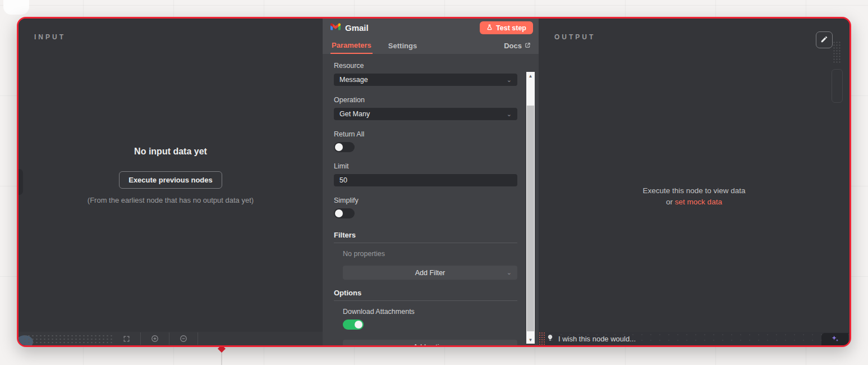  I want to click on operation-label: Operation, so click(425, 100).